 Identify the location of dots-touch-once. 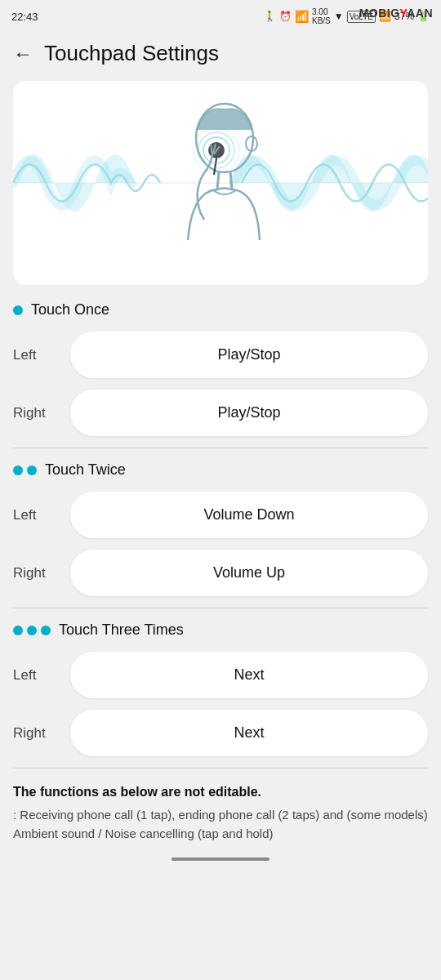
(18, 310).